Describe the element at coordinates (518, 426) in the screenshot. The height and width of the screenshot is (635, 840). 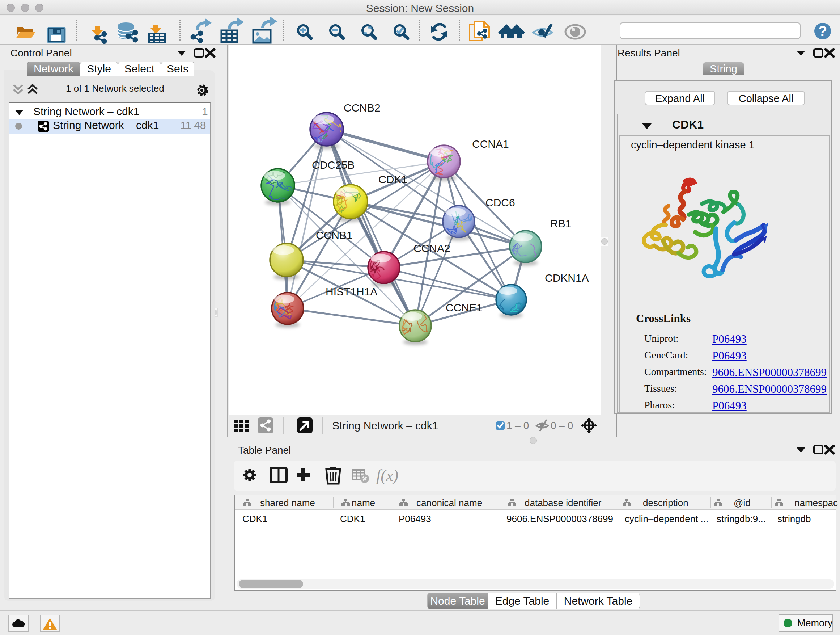
I see `svg-text: 1 – 0` at that location.